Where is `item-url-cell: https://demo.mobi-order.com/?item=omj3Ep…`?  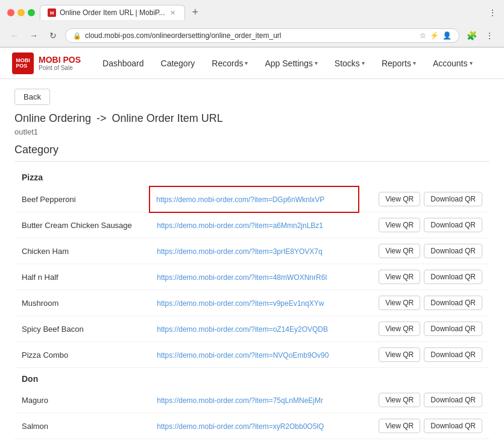
item-url-cell: https://demo.mobi-order.com/?item=omj3Ep… is located at coordinates (254, 442).